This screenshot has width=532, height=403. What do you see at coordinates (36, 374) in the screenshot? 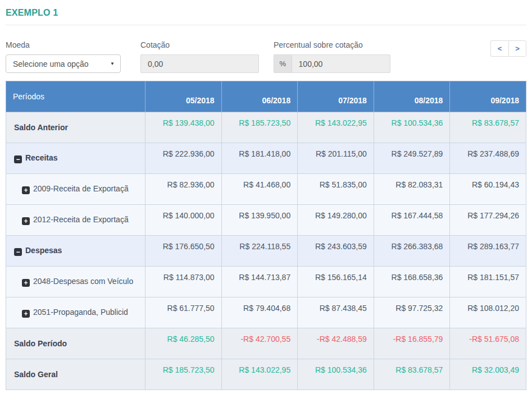
I see `row-label: Saldo Geral` at bounding box center [36, 374].